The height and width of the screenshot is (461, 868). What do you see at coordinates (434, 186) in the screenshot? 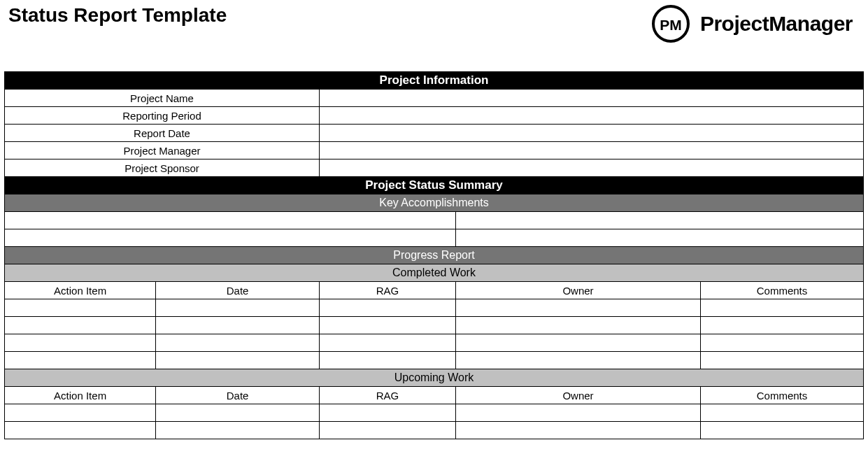
I see `section-status-summary: Project Status Summary` at bounding box center [434, 186].